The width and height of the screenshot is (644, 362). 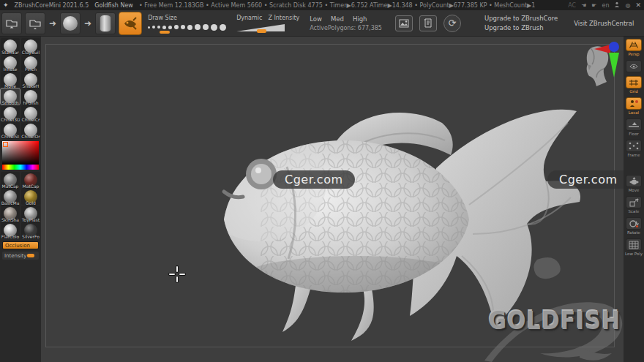 I want to click on visit-zbrushcentral-link: Visit ZBrushCentral, so click(x=604, y=23).